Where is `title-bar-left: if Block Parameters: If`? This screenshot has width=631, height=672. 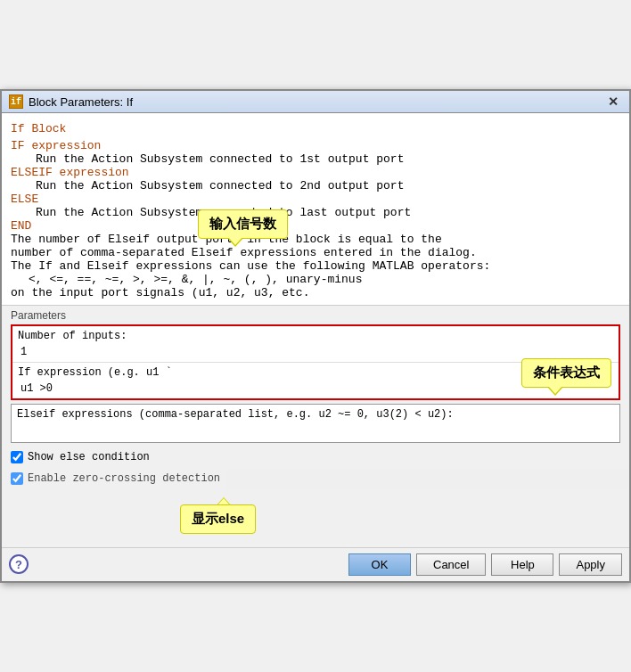 title-bar-left: if Block Parameters: If is located at coordinates (71, 102).